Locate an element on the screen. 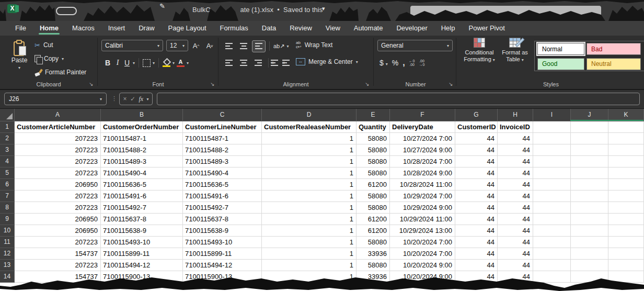 Image resolution: width=644 pixels, height=291 pixels. conditional-formatting-button: Conditional Formatting ▾ is located at coordinates (479, 50).